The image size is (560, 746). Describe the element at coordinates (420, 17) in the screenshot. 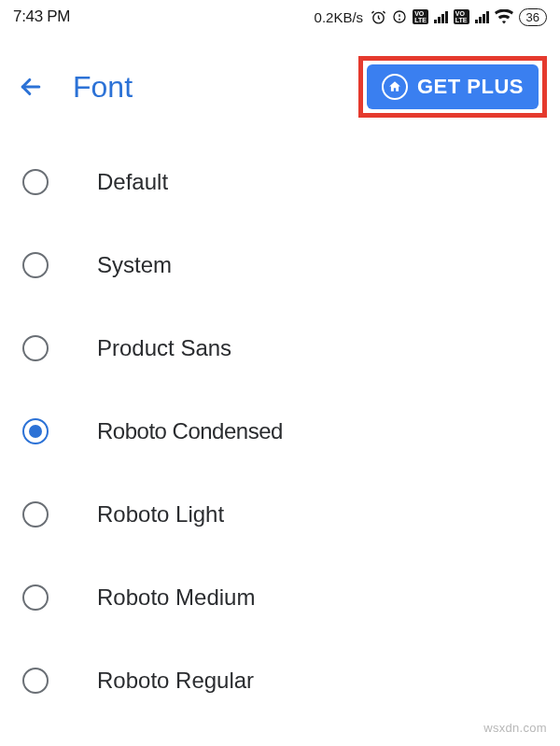

I see `volte-icon-1: VOLTE` at that location.